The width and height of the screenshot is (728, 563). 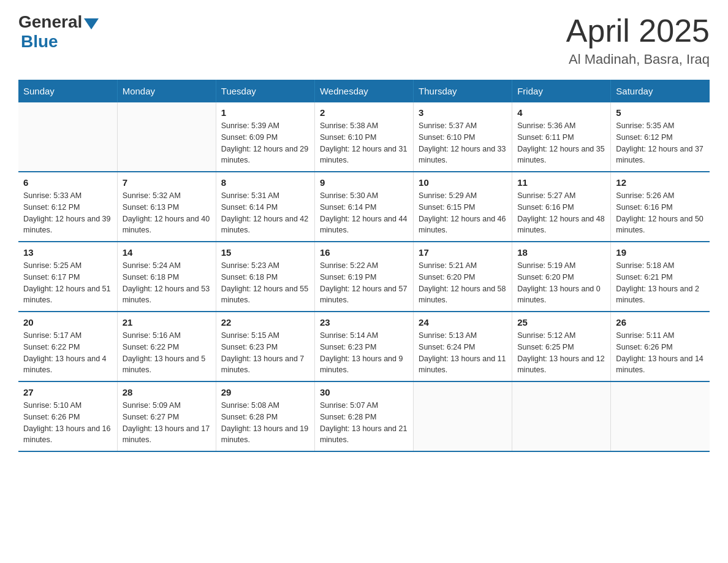 What do you see at coordinates (364, 416) in the screenshot?
I see `week-row-5: 27Sunrise: 5:10 AMSunset: 6:26 PMDayligh…` at bounding box center [364, 416].